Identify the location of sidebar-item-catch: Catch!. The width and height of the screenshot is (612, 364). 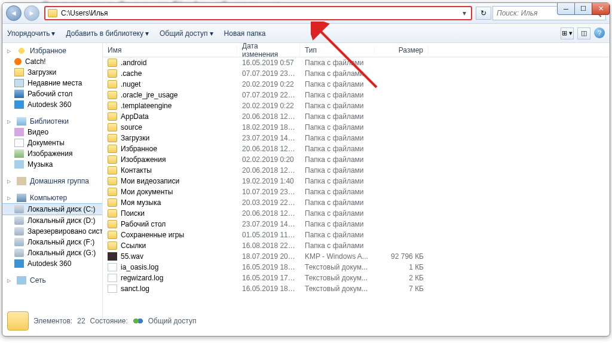
(53, 62).